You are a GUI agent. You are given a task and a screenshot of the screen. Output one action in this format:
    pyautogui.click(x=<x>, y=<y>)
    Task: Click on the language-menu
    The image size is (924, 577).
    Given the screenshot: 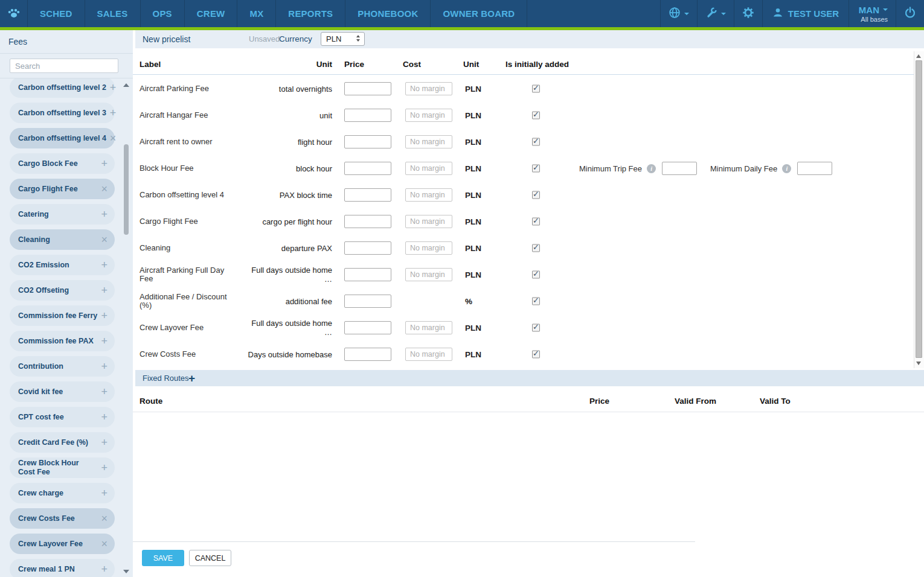 What is the action you would take?
    pyautogui.click(x=679, y=13)
    